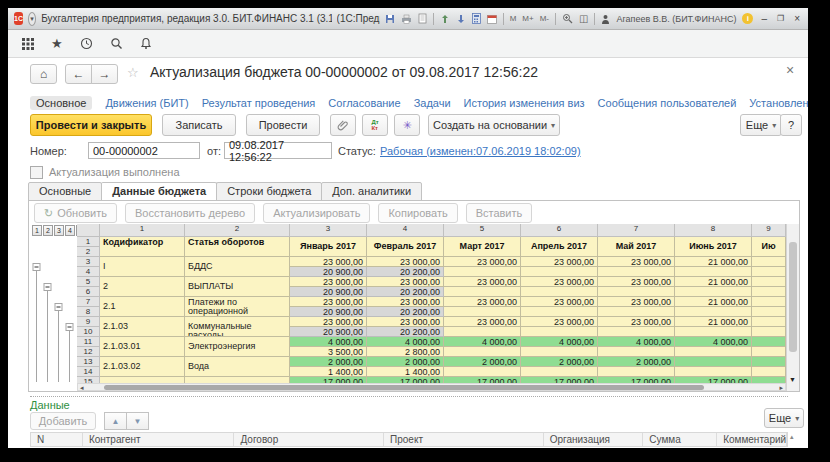 The image size is (830, 462). Describe the element at coordinates (636, 247) in the screenshot. I see `header-month-cell: Май 2017` at that location.